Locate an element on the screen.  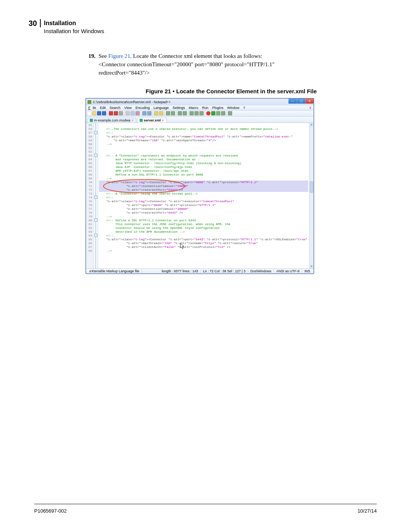
footer-rule is located at coordinates (206, 504).